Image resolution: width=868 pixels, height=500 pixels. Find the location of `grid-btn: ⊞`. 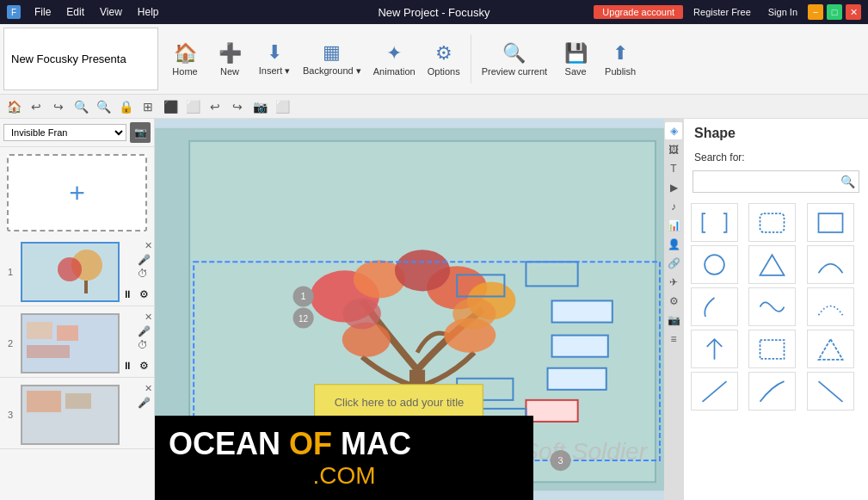

grid-btn: ⊞ is located at coordinates (148, 107).